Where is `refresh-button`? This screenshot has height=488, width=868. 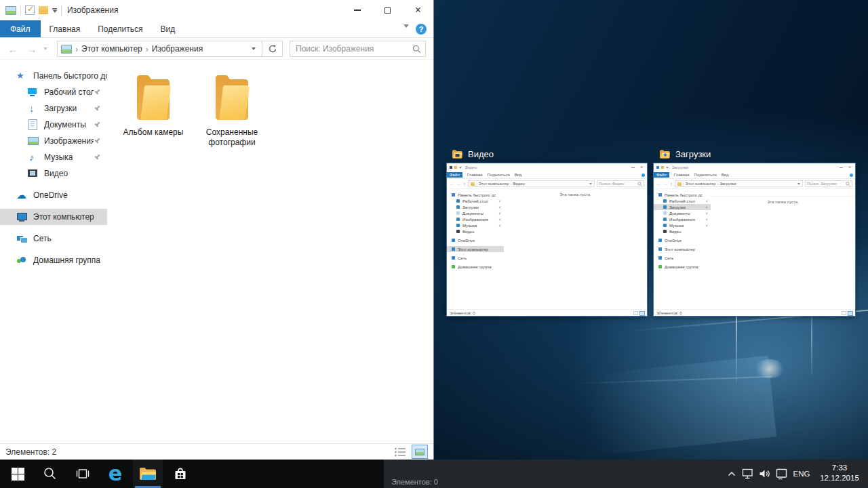
refresh-button is located at coordinates (273, 49).